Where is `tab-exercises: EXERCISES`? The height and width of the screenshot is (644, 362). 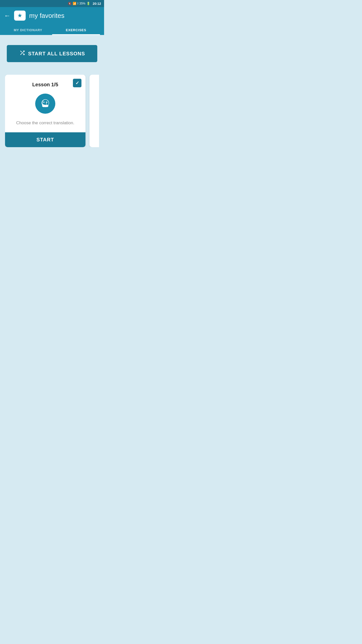
tab-exercises: EXERCISES is located at coordinates (76, 30).